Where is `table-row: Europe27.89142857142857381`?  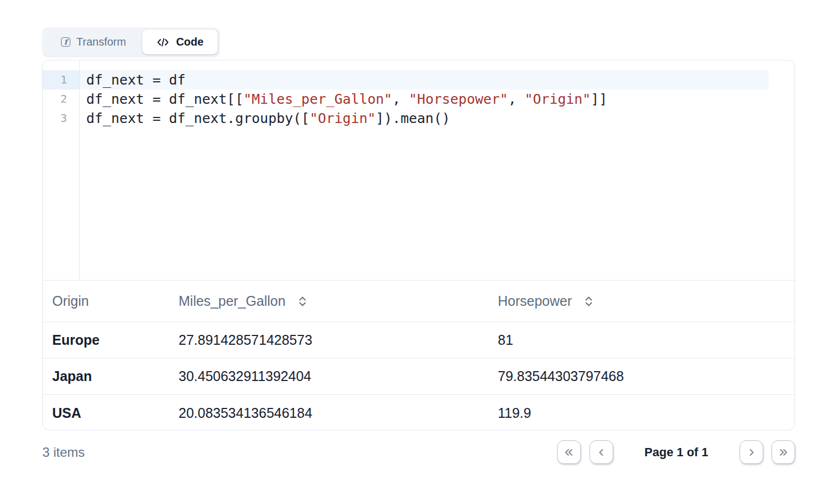
table-row: Europe27.89142857142857381 is located at coordinates (419, 340).